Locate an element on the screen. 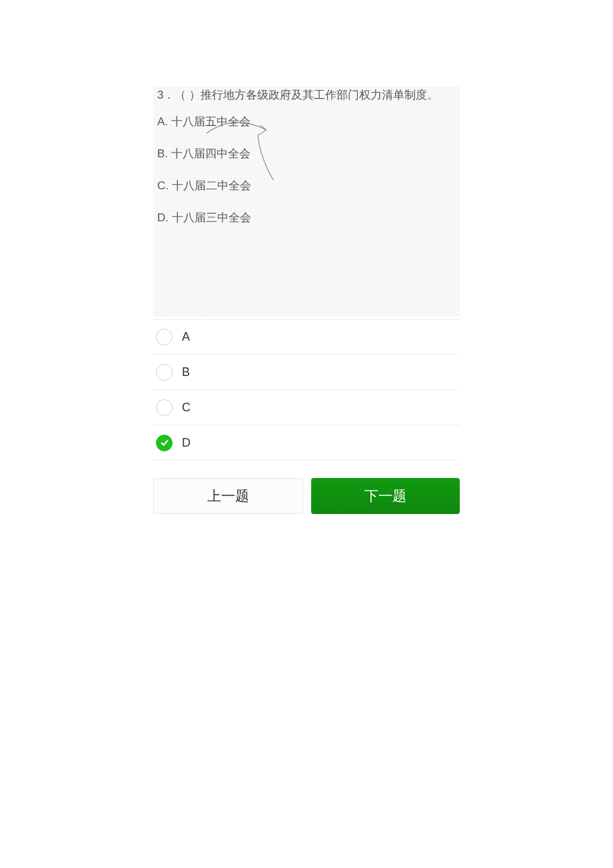 The height and width of the screenshot is (868, 613). prev-button: 上一题 is located at coordinates (228, 496).